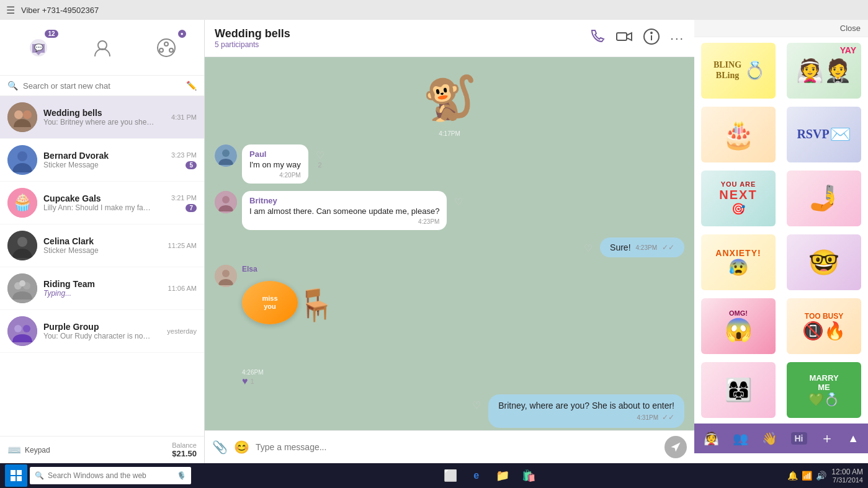 Image resolution: width=868 pixels, height=488 pixels. What do you see at coordinates (741, 438) in the screenshot?
I see `sticker-tab-people: 👥` at bounding box center [741, 438].